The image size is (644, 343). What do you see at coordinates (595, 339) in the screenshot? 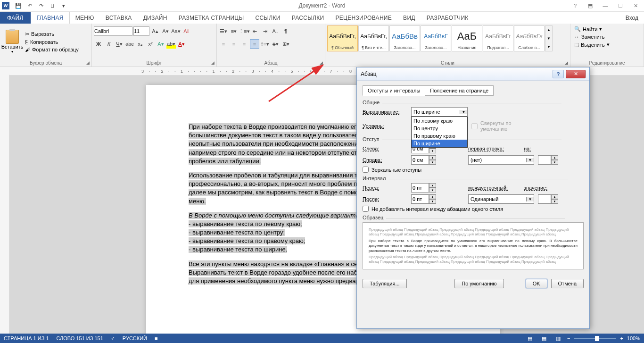
I see `zoom-slider` at bounding box center [595, 339].